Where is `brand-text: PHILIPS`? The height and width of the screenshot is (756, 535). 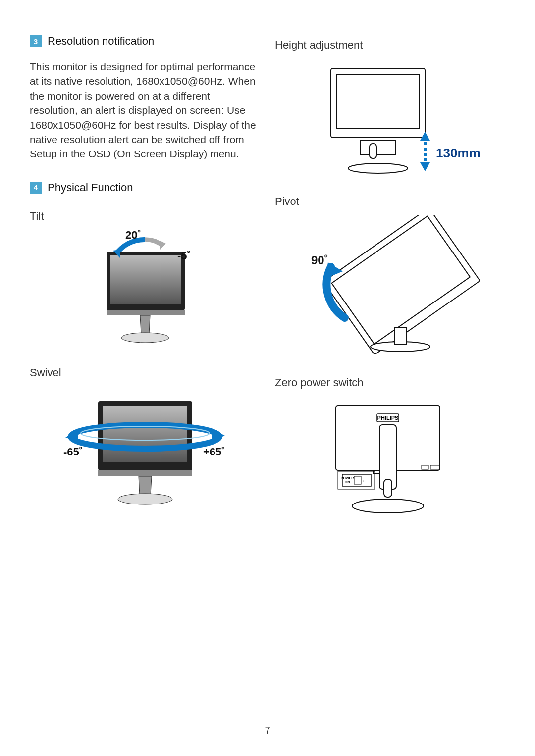 brand-text: PHILIPS is located at coordinates (387, 418).